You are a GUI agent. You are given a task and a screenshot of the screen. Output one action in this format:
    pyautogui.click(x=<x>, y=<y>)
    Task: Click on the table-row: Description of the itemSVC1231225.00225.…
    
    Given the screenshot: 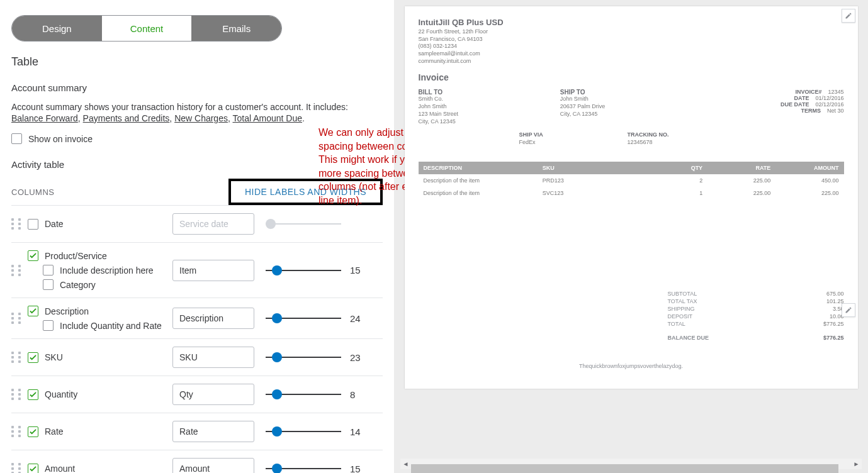 What is the action you would take?
    pyautogui.click(x=631, y=193)
    